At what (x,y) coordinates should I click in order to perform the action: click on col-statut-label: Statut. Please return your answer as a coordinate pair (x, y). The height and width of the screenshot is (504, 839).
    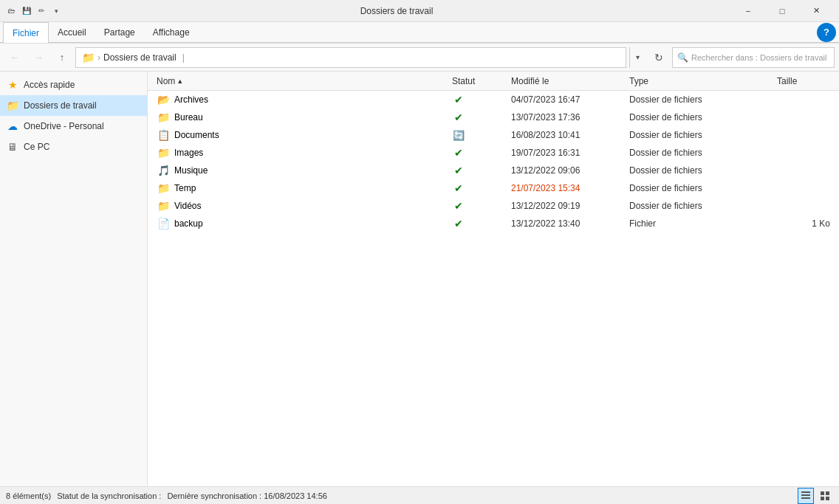
    Looking at the image, I should click on (464, 81).